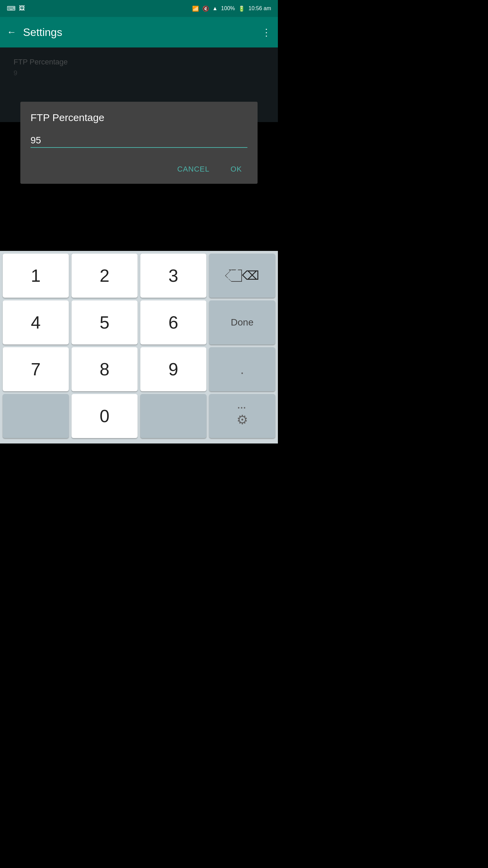  What do you see at coordinates (11, 8) in the screenshot?
I see `keyboard-icon: ⌨` at bounding box center [11, 8].